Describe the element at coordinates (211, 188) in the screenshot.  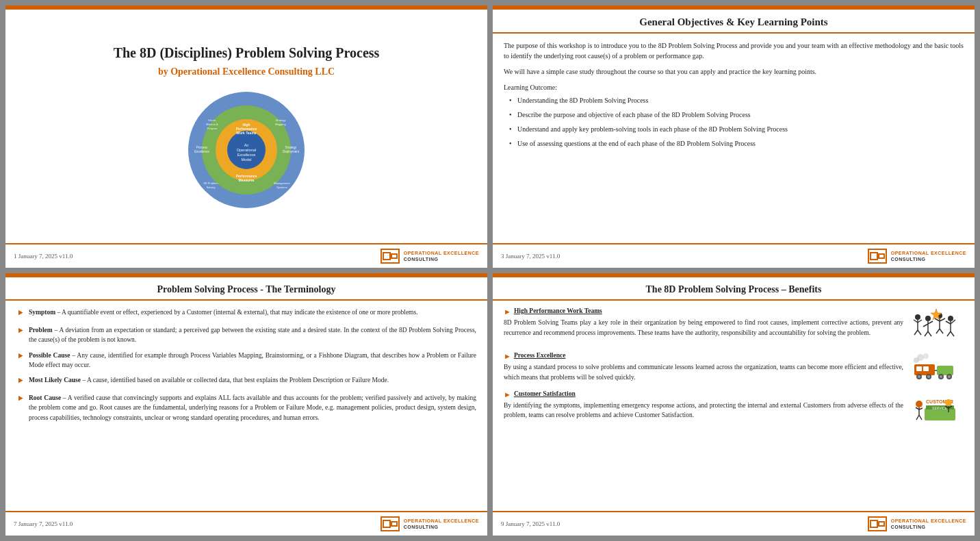
I see `svg-text: Solving` at that location.